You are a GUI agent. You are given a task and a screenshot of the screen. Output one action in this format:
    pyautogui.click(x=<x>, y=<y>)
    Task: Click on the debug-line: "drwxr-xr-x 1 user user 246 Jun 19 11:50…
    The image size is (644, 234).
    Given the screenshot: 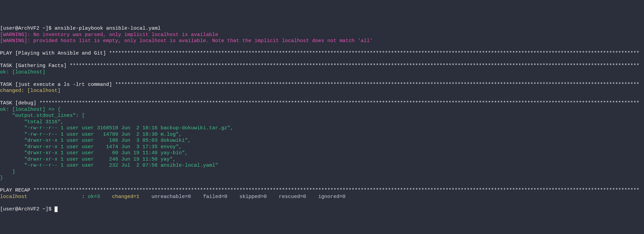 What is the action you would take?
    pyautogui.click(x=88, y=160)
    